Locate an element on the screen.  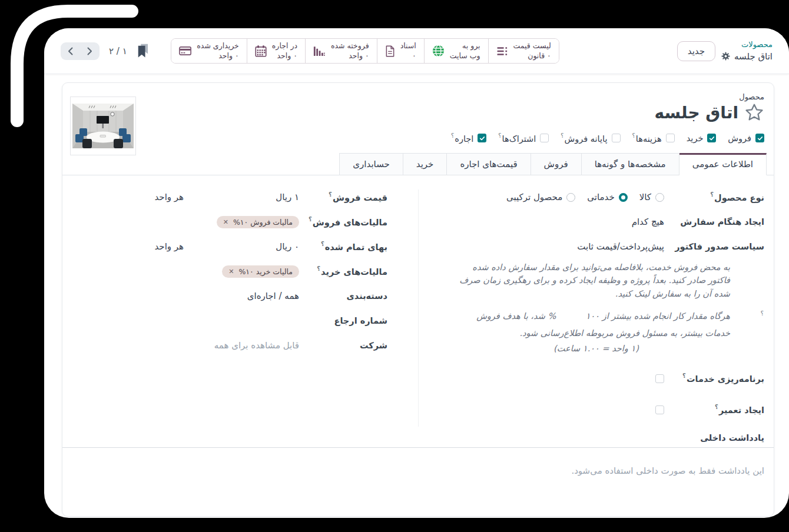
smart-button-label: برو به is located at coordinates (471, 46).